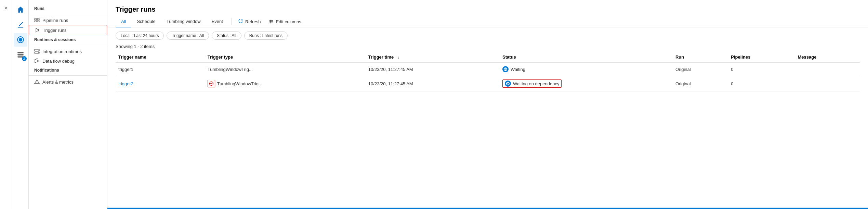  I want to click on row2-cancel-icon-box, so click(211, 84).